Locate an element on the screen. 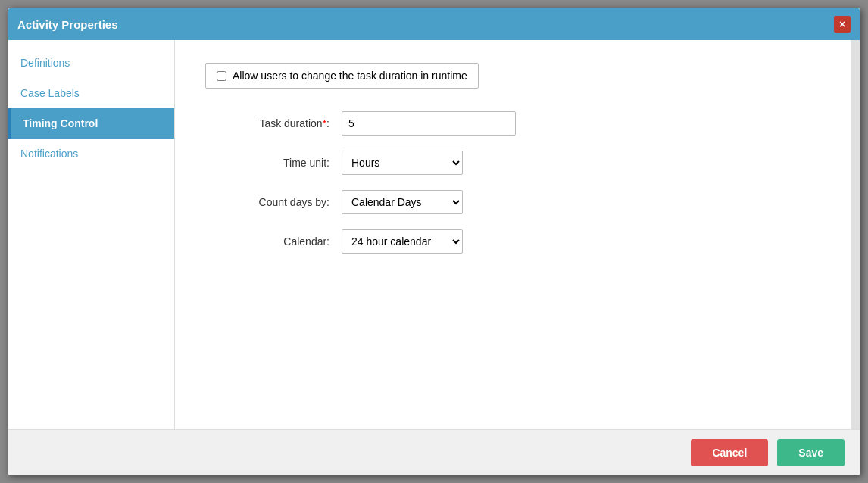 This screenshot has height=483, width=868. time-unit-label: Time unit: is located at coordinates (273, 163).